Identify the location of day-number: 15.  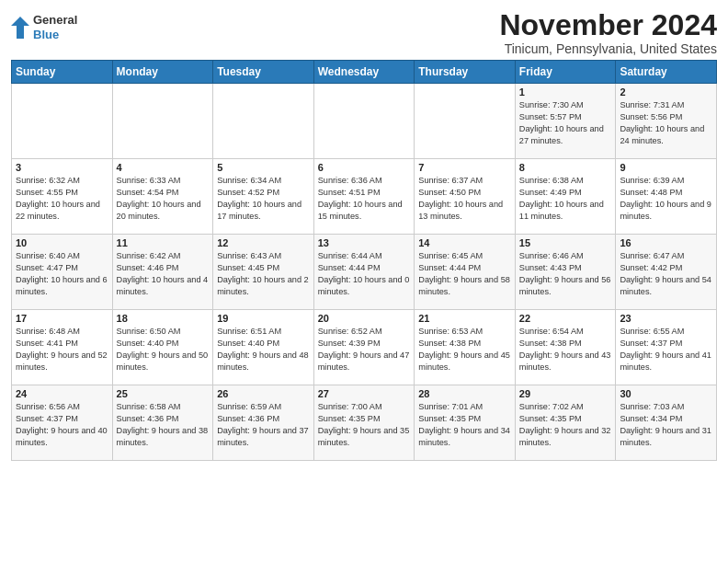
(566, 243).